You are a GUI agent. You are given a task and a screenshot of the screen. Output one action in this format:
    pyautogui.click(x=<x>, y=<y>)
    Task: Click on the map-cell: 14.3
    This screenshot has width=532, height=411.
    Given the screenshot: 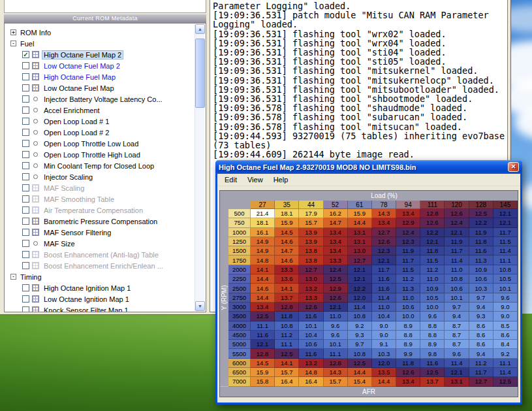 What is the action you would take?
    pyautogui.click(x=384, y=214)
    